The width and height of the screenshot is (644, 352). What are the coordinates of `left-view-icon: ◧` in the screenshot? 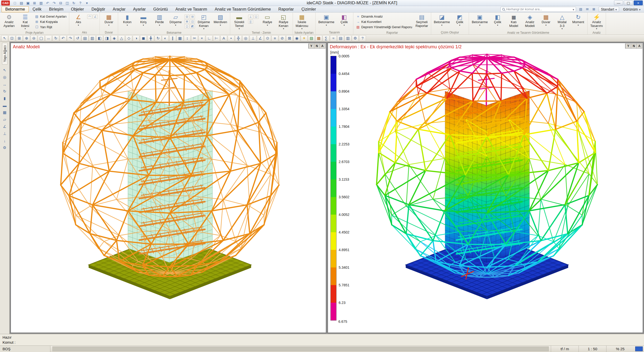 It's located at (100, 38).